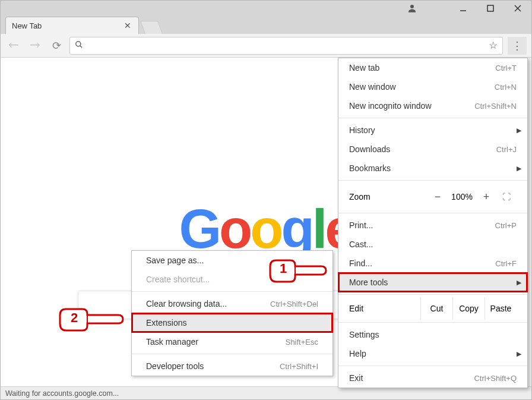 The height and width of the screenshot is (400, 532). What do you see at coordinates (412, 8) in the screenshot?
I see `profile-icon` at bounding box center [412, 8].